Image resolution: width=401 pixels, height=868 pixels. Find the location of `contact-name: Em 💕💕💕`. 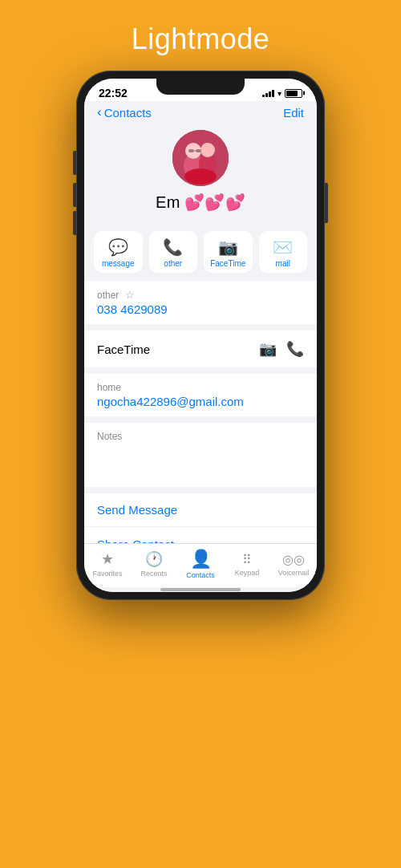

contact-name: Em 💕💕💕 is located at coordinates (200, 202).